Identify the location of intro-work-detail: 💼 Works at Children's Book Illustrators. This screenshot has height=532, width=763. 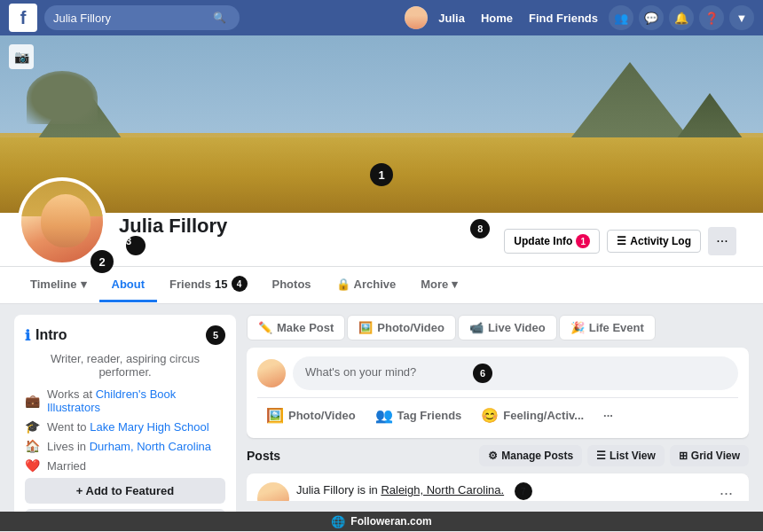
(125, 401).